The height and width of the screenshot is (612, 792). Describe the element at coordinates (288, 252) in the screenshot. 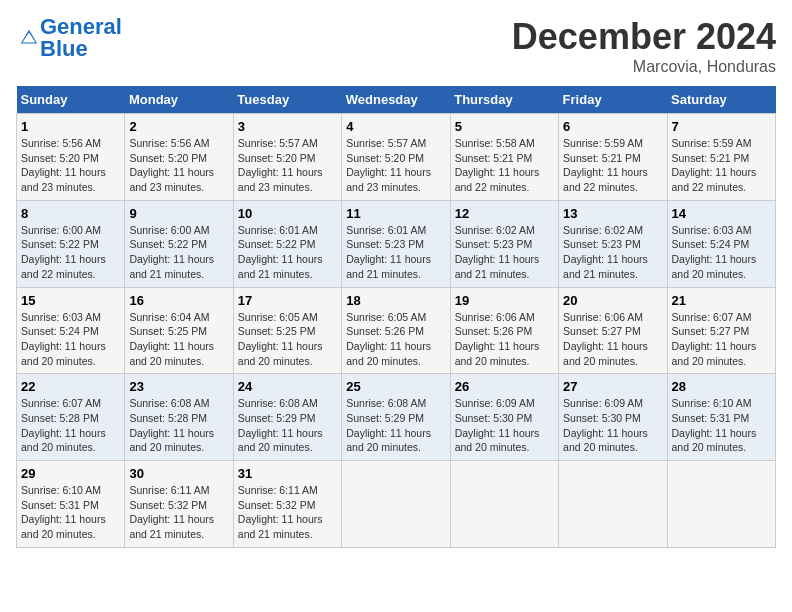

I see `day-info: Sunrise: 6:01 AM Sunset: 5:22 PM Dayligh…` at that location.